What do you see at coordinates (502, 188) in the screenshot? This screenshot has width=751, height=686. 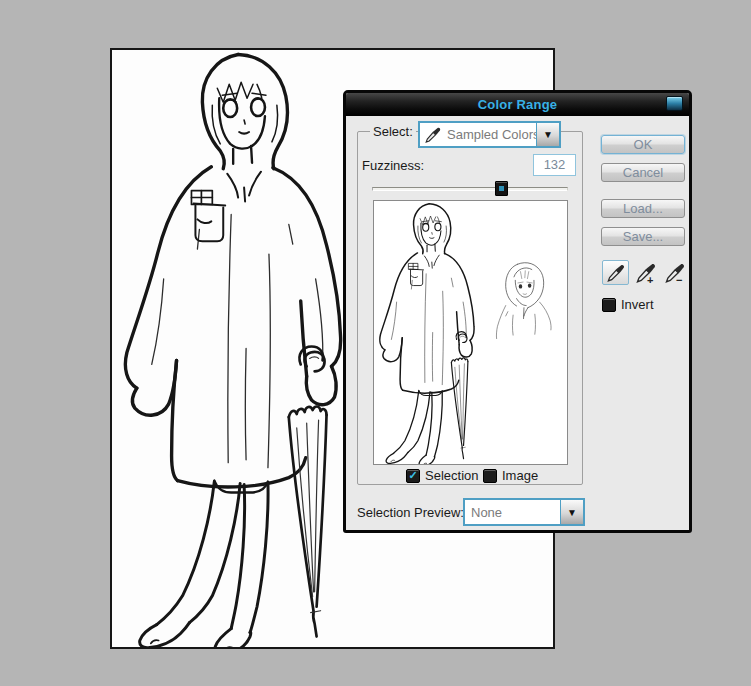 I see `fuzziness-slider-handle` at bounding box center [502, 188].